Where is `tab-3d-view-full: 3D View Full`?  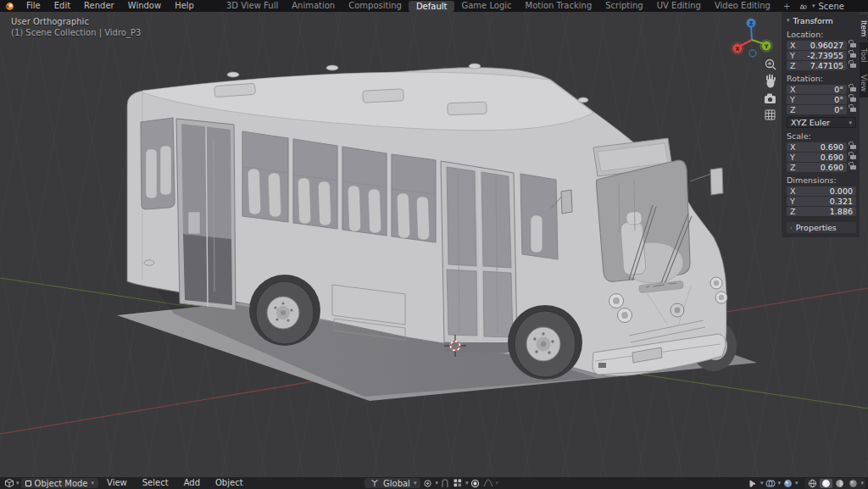 tab-3d-view-full: 3D View Full is located at coordinates (253, 6).